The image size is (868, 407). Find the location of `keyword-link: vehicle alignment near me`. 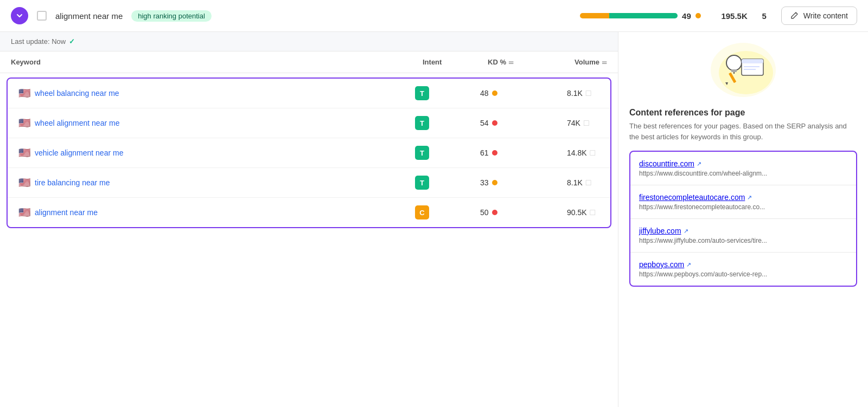

keyword-link: vehicle alignment near me is located at coordinates (79, 153).